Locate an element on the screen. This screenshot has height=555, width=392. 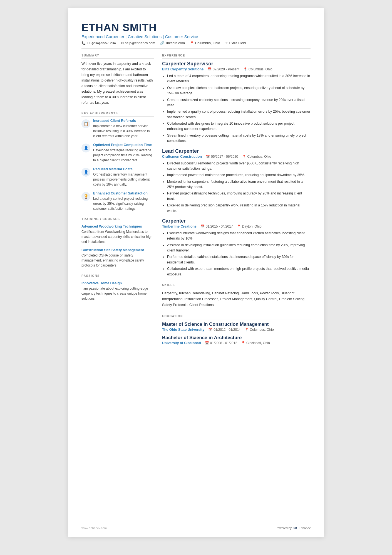
linkedin-contact: 🔗 linkedin.com is located at coordinates (172, 43).